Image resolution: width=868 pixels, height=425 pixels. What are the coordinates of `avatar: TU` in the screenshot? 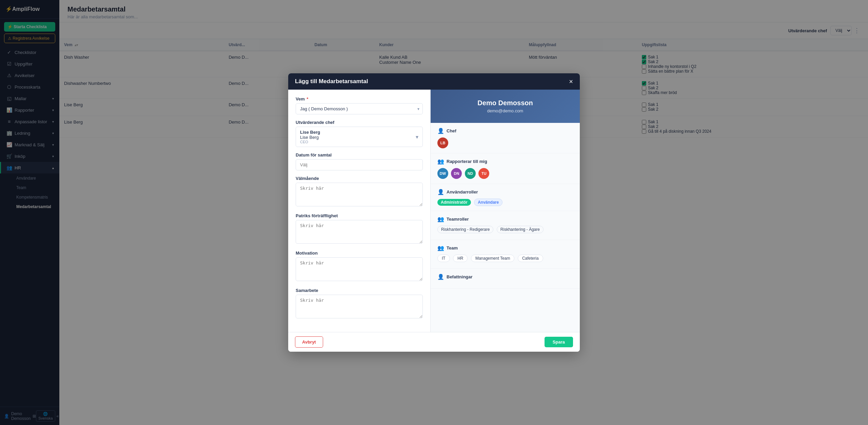 It's located at (484, 173).